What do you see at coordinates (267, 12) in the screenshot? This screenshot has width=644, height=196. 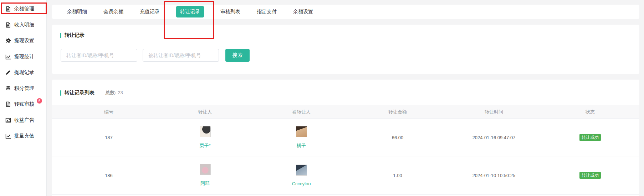 I see `tab-designated-pay: 指定支付` at bounding box center [267, 12].